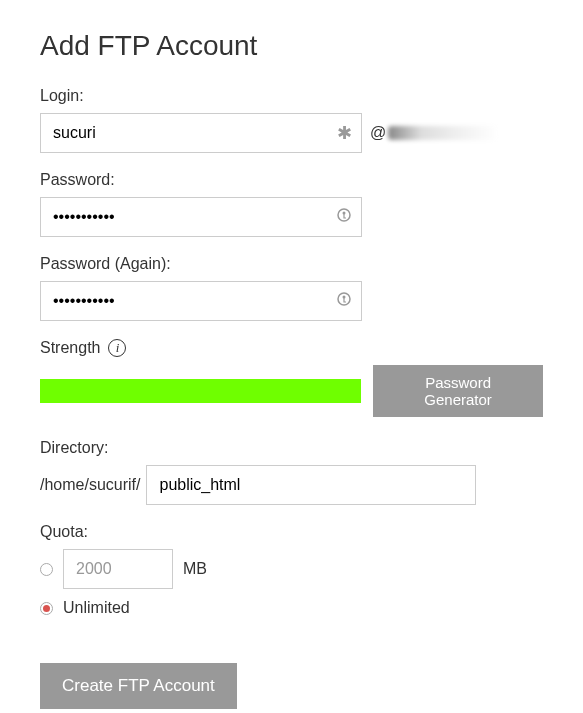 Image resolution: width=583 pixels, height=713 pixels. What do you see at coordinates (201, 217) in the screenshot?
I see `password-input` at bounding box center [201, 217].